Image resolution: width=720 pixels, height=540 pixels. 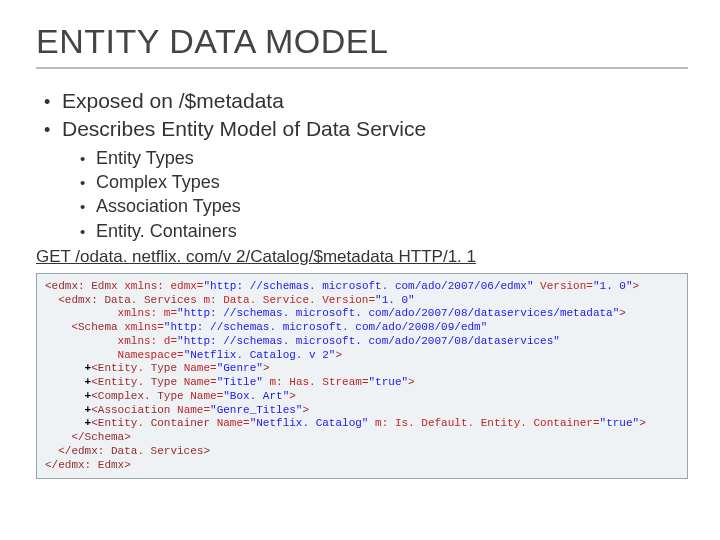 I want to click on bullet-item: • Describes Entity Model of Data Service, so click(x=366, y=129).